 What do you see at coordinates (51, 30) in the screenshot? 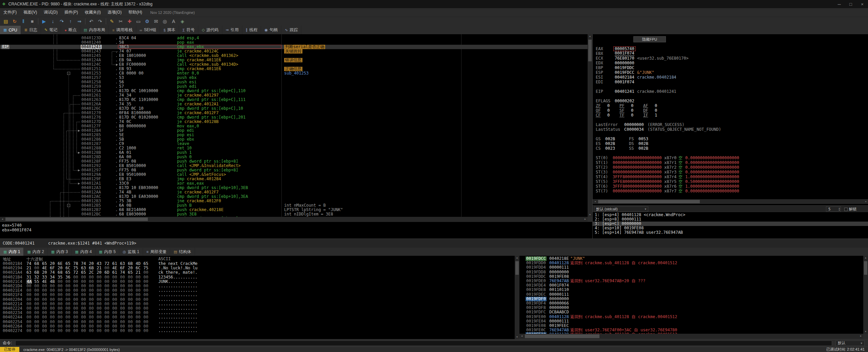
I see `tab-notes: ✎笔记` at bounding box center [51, 30].